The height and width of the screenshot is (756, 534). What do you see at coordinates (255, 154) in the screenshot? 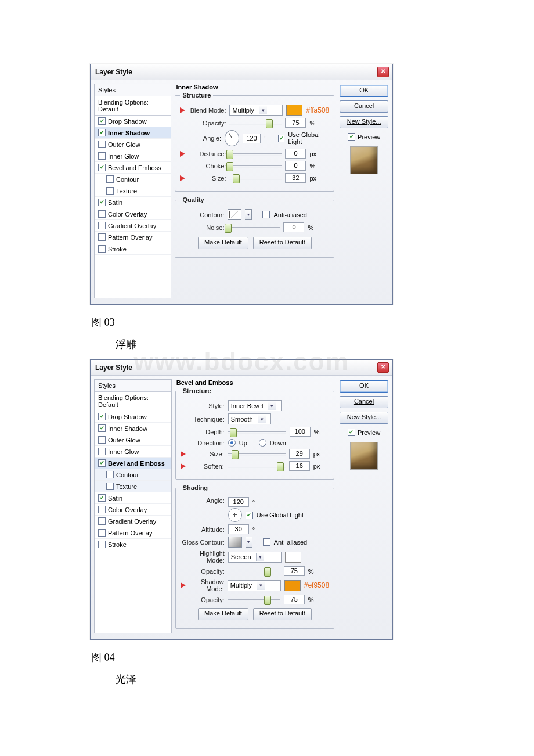
I see `distance-slider` at bounding box center [255, 154].